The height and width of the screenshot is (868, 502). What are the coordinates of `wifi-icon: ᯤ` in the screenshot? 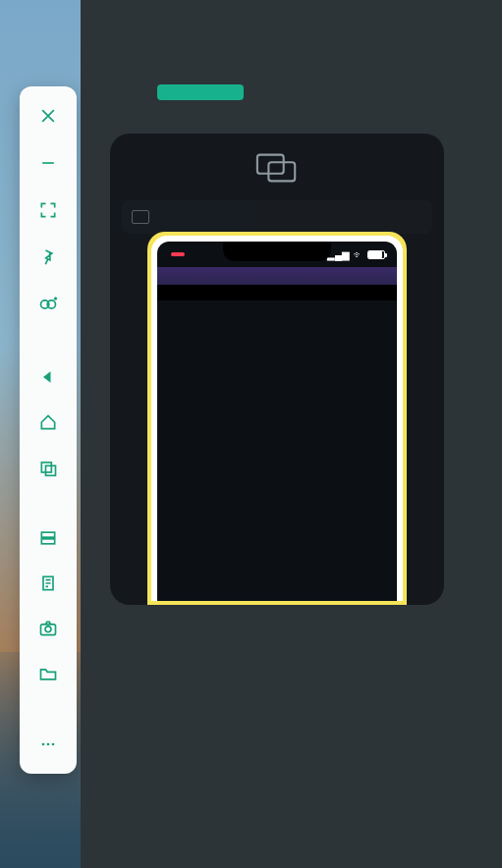 It's located at (359, 255).